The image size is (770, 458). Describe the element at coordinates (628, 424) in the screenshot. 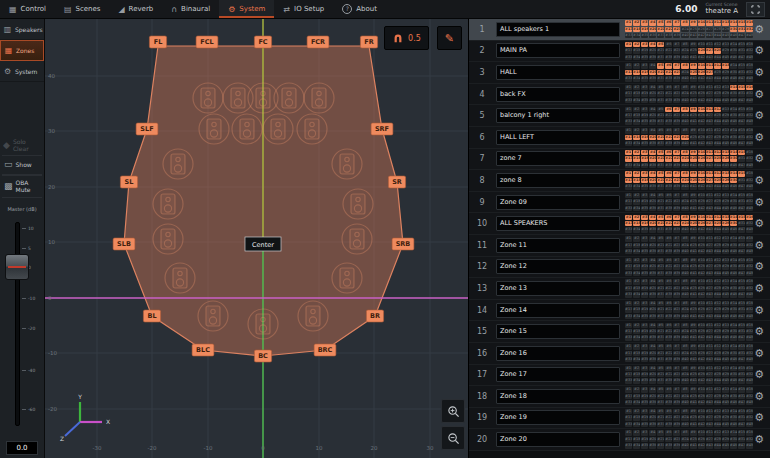

I see `speaker-chip: #33` at that location.